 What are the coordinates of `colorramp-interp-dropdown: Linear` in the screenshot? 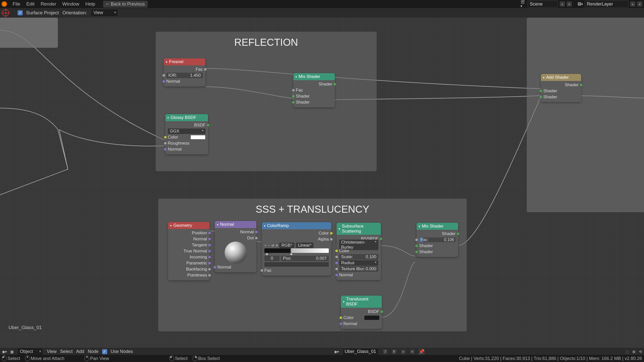 It's located at (305, 245).